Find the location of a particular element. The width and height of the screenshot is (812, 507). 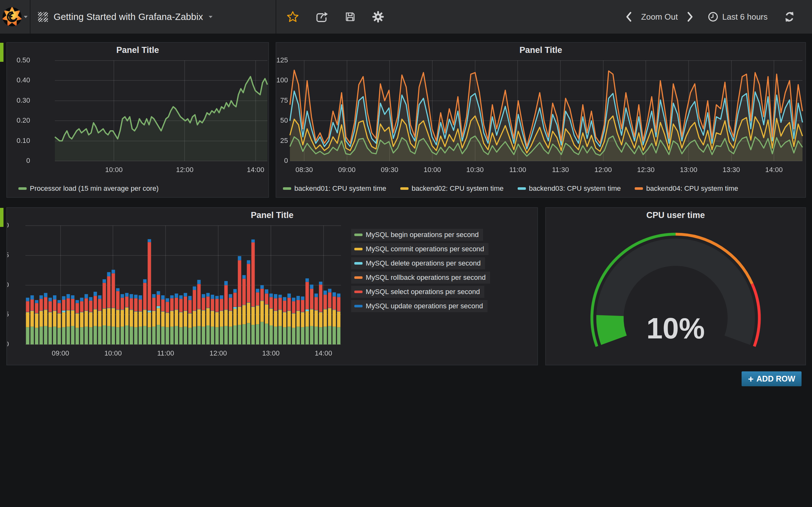

clock-icon is located at coordinates (713, 17).